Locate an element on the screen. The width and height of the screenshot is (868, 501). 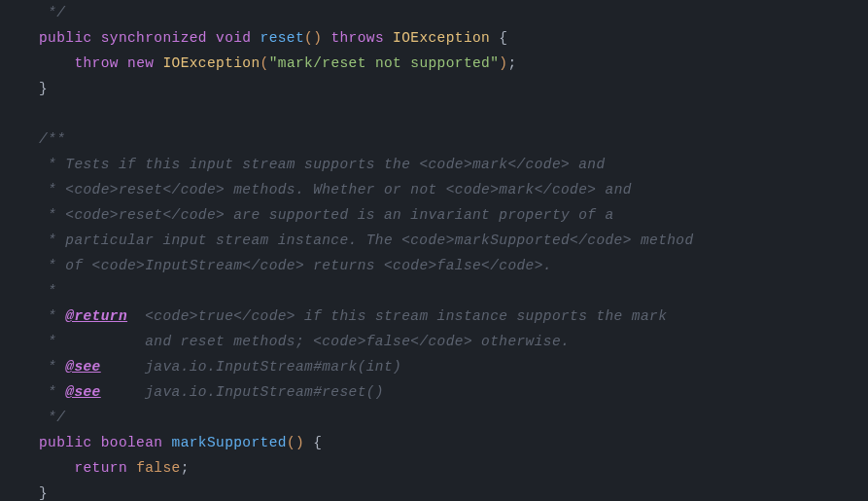
keyword-return: return is located at coordinates (101, 468).